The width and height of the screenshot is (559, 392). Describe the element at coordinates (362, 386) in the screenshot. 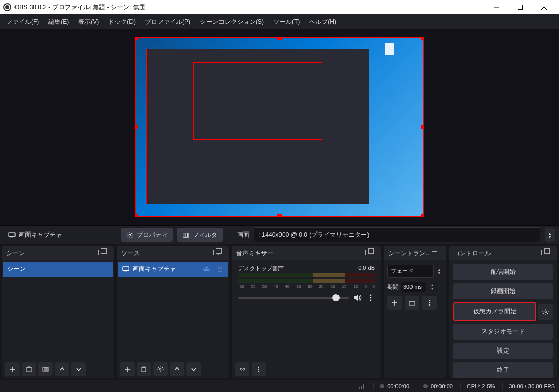

I see `signal-icon` at that location.